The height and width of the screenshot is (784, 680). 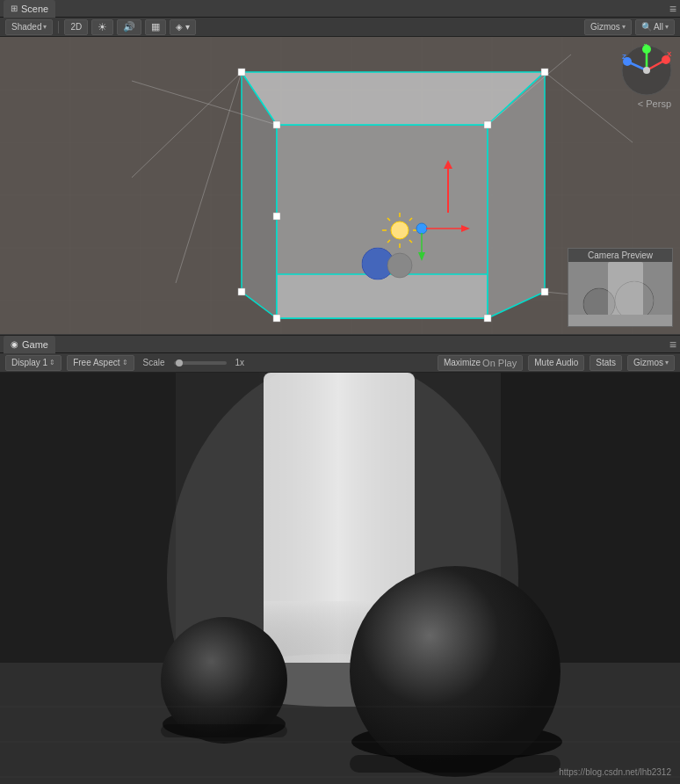 What do you see at coordinates (340, 345) in the screenshot?
I see `game-tab-bar: ◉ Game ≡` at bounding box center [340, 345].